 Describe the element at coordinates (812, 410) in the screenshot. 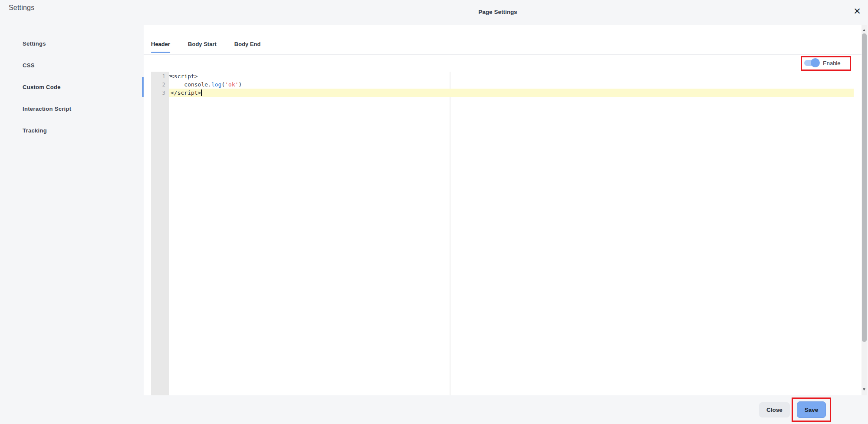

I see `save-button: Save` at that location.